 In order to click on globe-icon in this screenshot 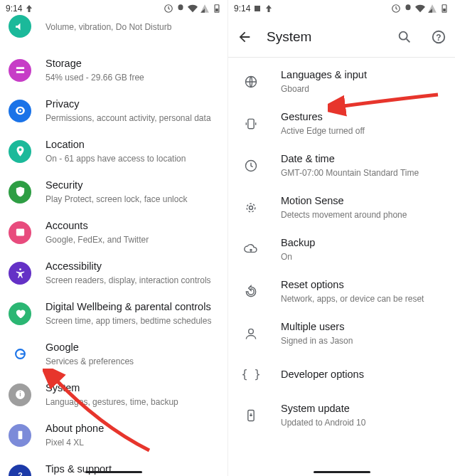, I will do `click(251, 82)`.